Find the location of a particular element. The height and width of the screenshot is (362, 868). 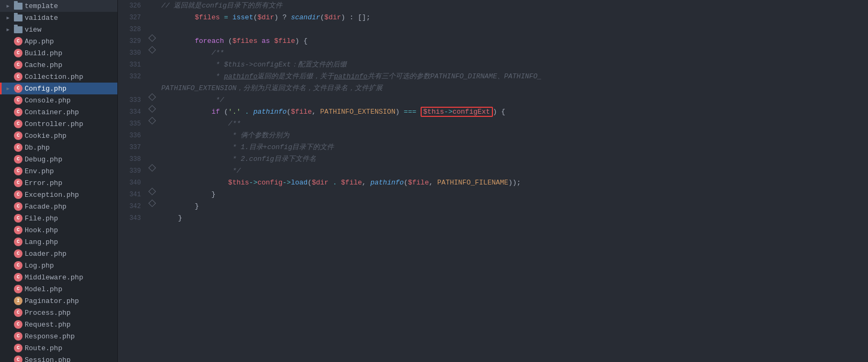

sidebar-item-cookie: C Cookie.php is located at coordinates (59, 136).